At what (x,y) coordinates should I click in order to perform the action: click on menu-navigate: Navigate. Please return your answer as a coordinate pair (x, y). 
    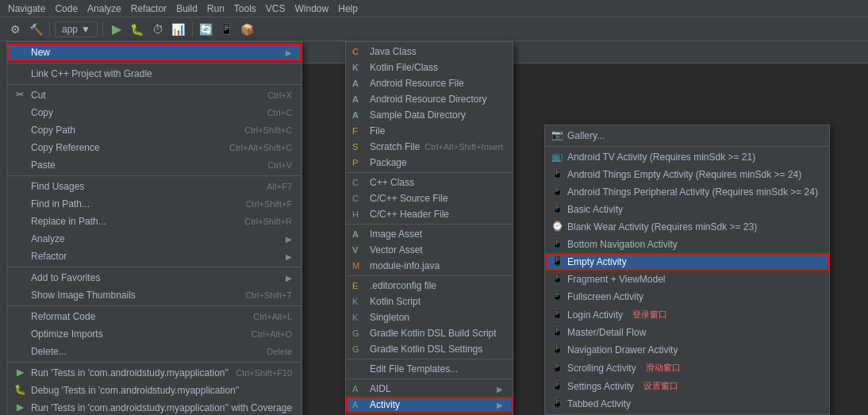
    Looking at the image, I should click on (27, 9).